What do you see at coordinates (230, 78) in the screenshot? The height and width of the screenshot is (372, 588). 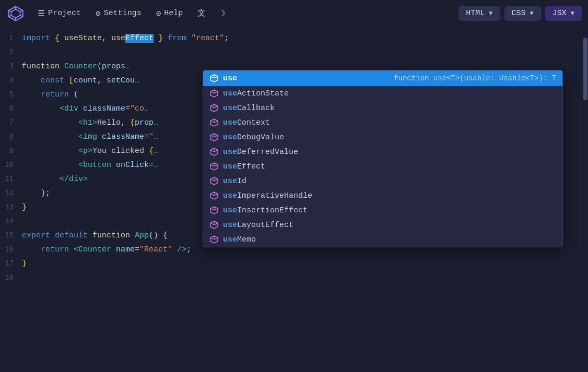 I see `autocomplete-selected-text: use` at bounding box center [230, 78].